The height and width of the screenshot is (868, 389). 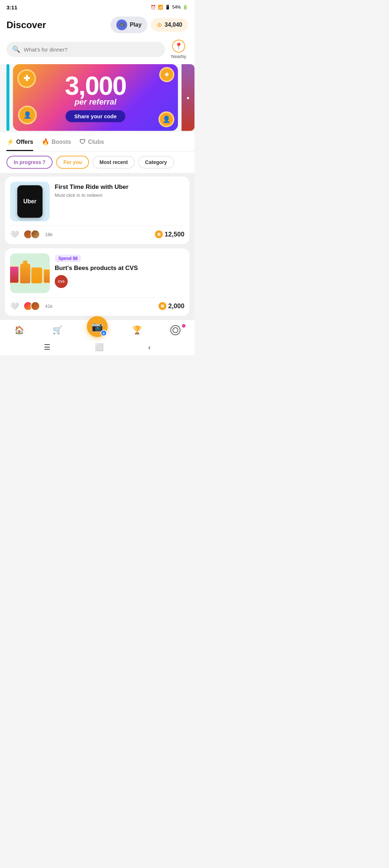 What do you see at coordinates (73, 162) in the screenshot?
I see `chip-for-you: For you` at bounding box center [73, 162].